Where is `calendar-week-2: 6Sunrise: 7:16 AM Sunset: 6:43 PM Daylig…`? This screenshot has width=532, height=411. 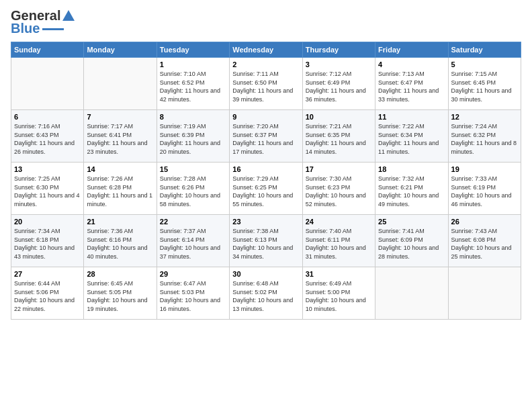 calendar-week-2: 6Sunrise: 7:16 AM Sunset: 6:43 PM Daylig… is located at coordinates (266, 136).